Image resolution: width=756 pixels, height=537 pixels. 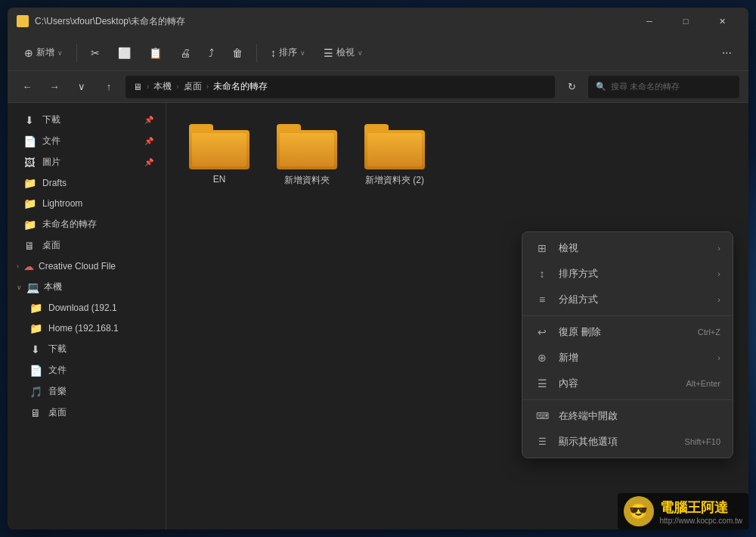 I want to click on sidebar-item-sub-download: ⬇ 下載, so click(x=89, y=349).